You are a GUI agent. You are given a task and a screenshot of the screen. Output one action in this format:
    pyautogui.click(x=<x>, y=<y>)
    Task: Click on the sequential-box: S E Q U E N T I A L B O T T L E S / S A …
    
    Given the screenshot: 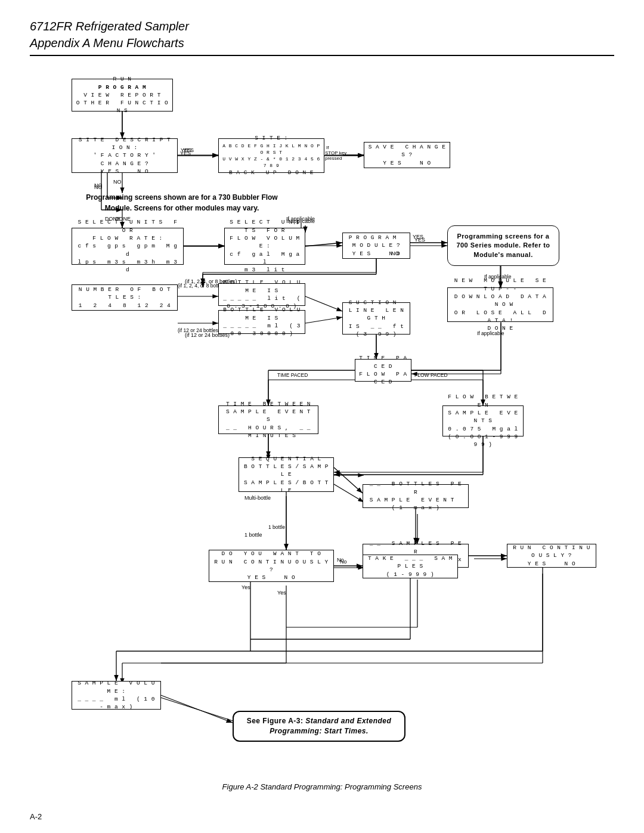 What is the action you would take?
    pyautogui.click(x=286, y=475)
    